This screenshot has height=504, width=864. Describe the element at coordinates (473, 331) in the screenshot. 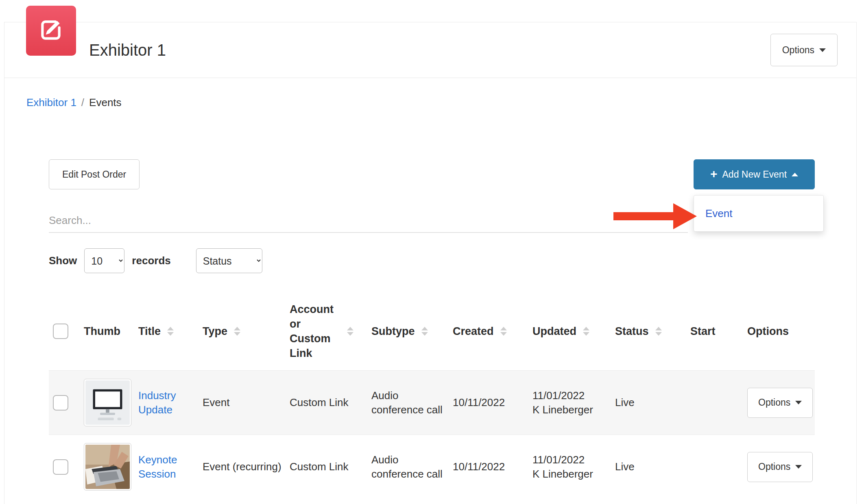

I see `header-created-label: Created` at that location.